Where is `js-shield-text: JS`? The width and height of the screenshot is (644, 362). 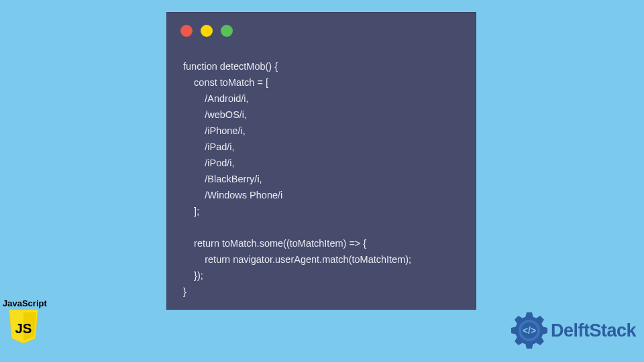 js-shield-text: JS is located at coordinates (24, 328).